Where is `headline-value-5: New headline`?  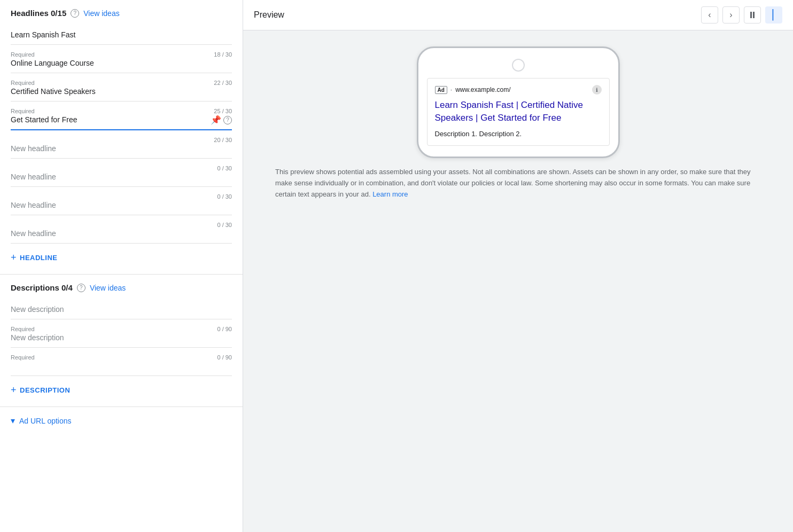 headline-value-5: New headline is located at coordinates (121, 178).